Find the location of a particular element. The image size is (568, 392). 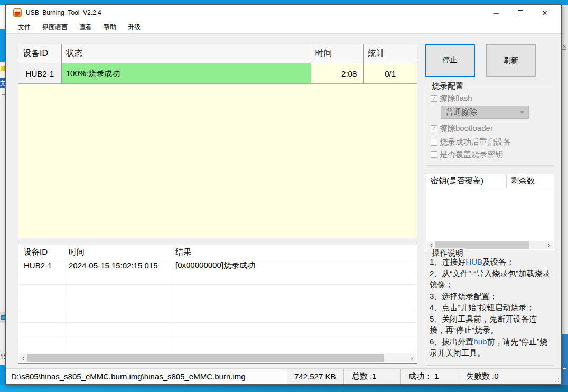

desktop-gradient-strip is located at coordinates (284, 388).